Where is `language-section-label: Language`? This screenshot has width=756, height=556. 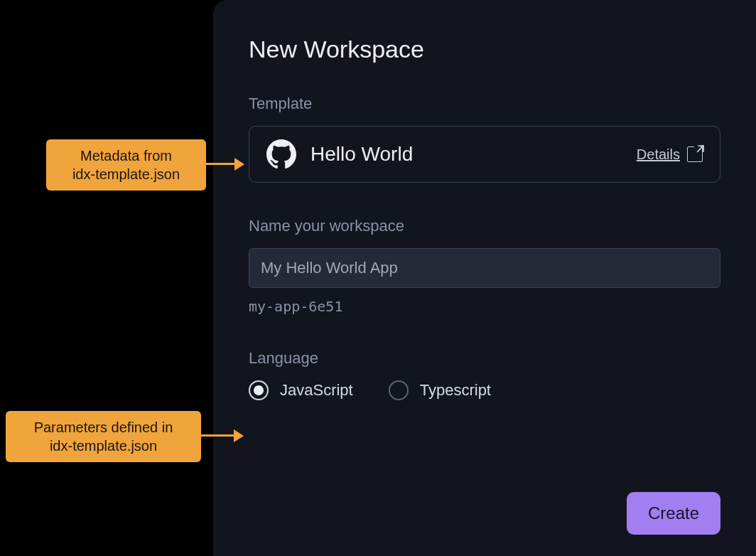
language-section-label: Language is located at coordinates (485, 358).